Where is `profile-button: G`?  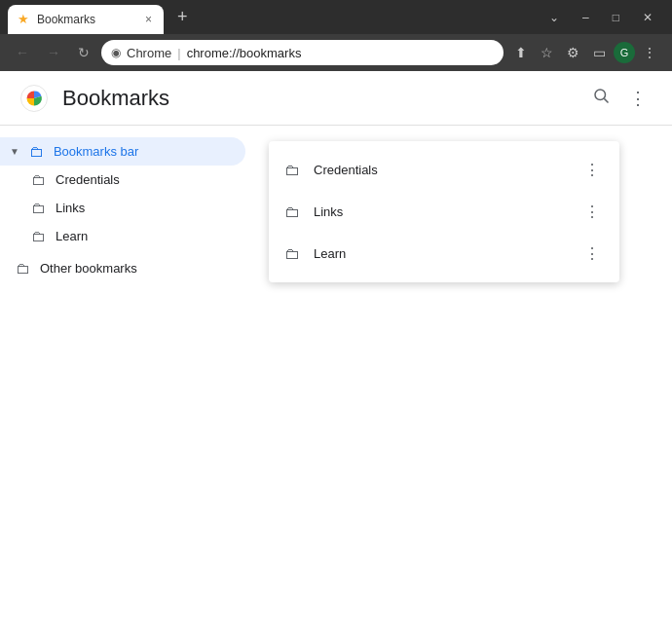
profile-button: G is located at coordinates (624, 53).